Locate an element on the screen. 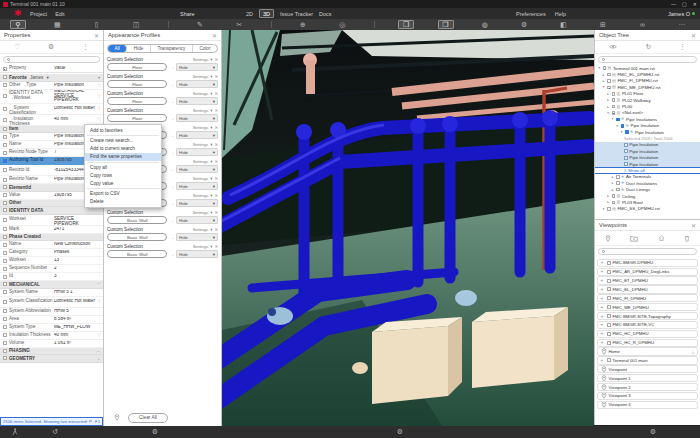 The image size is (700, 438). device-icon: ▯ is located at coordinates (97, 24).